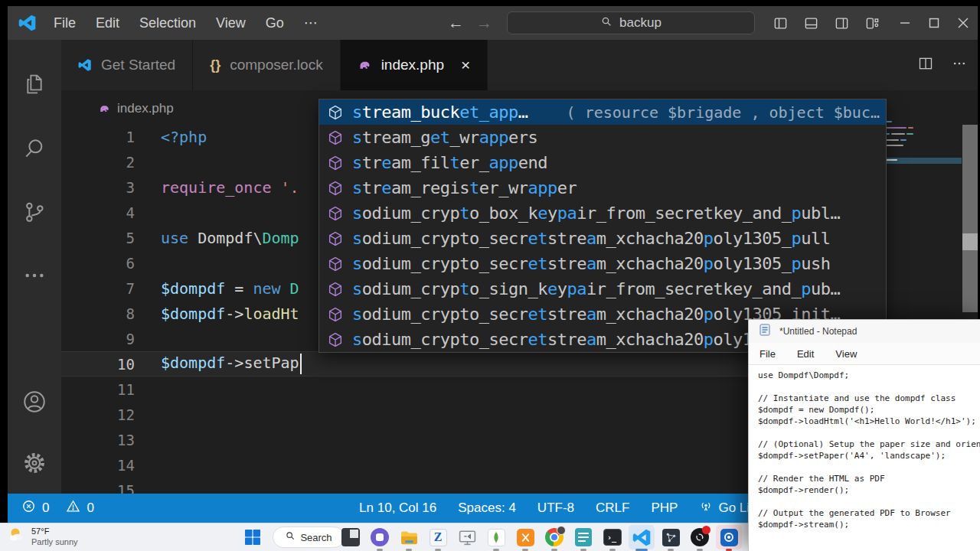  I want to click on suggest-label: stream_register_wrapper, so click(464, 188).